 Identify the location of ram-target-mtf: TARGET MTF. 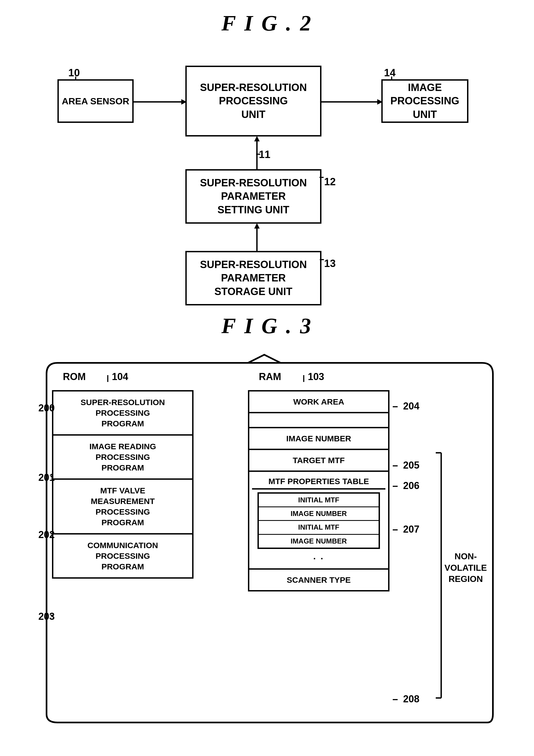
(319, 461).